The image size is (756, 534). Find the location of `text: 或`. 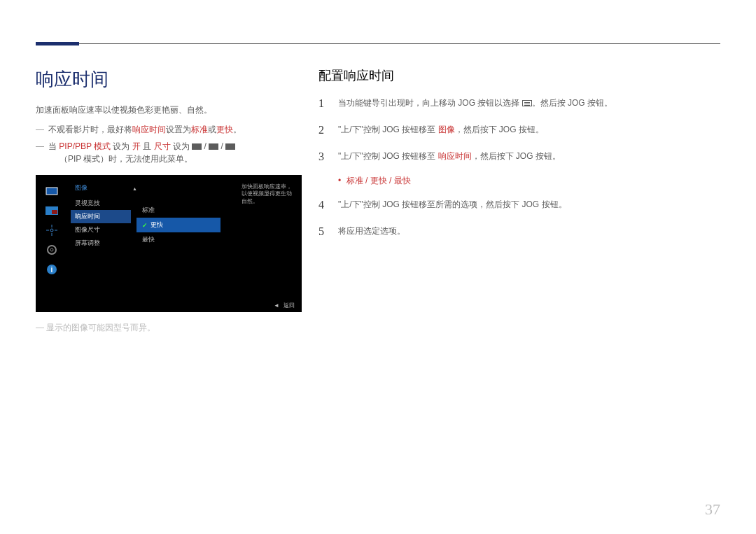

text: 或 is located at coordinates (212, 129).